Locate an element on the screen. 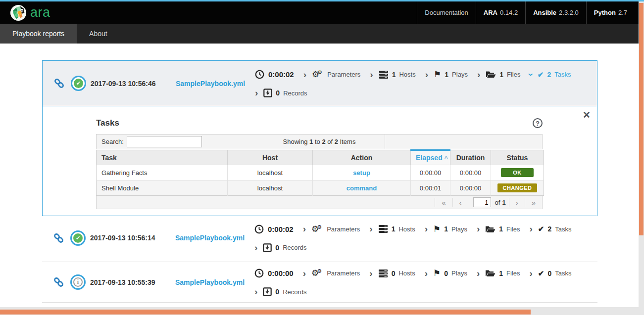 This screenshot has width=644, height=315. page-next-button: › is located at coordinates (517, 202).